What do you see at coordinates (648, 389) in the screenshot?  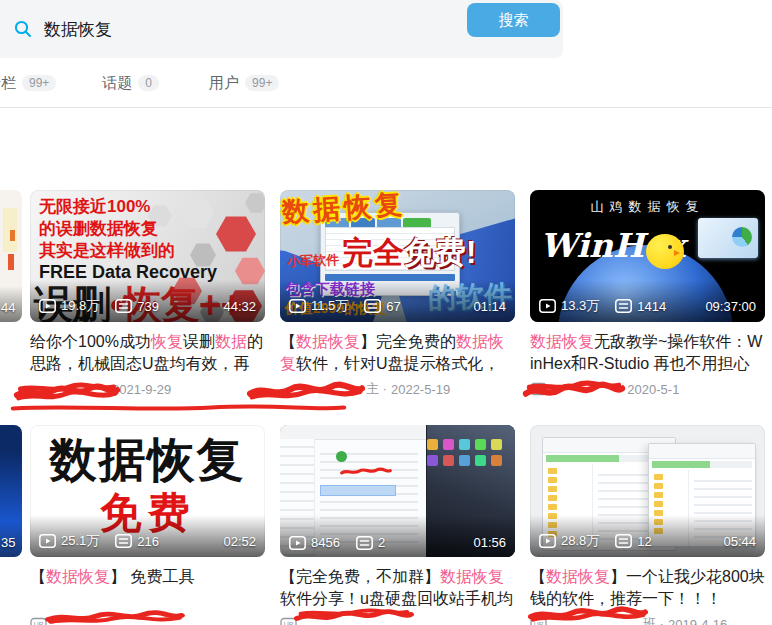 I see `uploader-row: UP · 2020-5-1` at bounding box center [648, 389].